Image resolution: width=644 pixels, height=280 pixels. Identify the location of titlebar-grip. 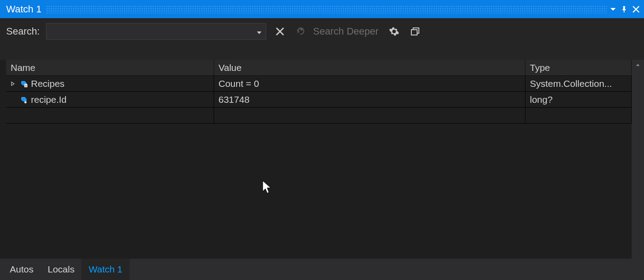
(326, 9).